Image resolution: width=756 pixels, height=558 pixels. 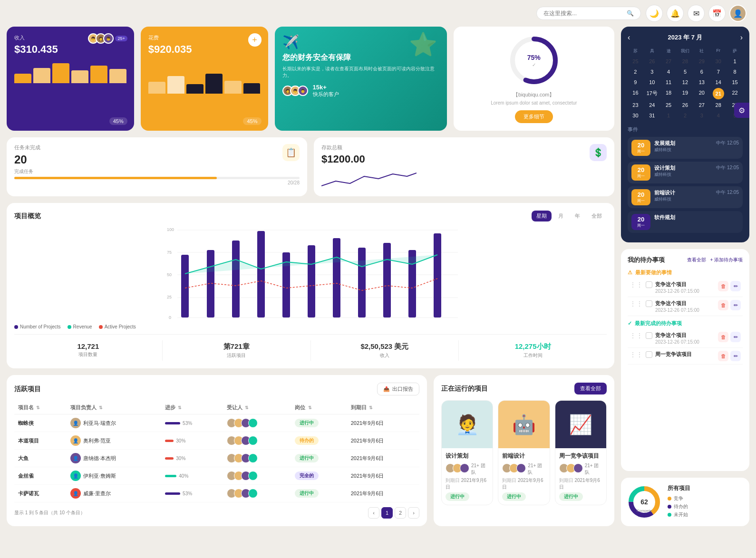 I want to click on export-report-button: 📤 出口报告, so click(x=398, y=389).